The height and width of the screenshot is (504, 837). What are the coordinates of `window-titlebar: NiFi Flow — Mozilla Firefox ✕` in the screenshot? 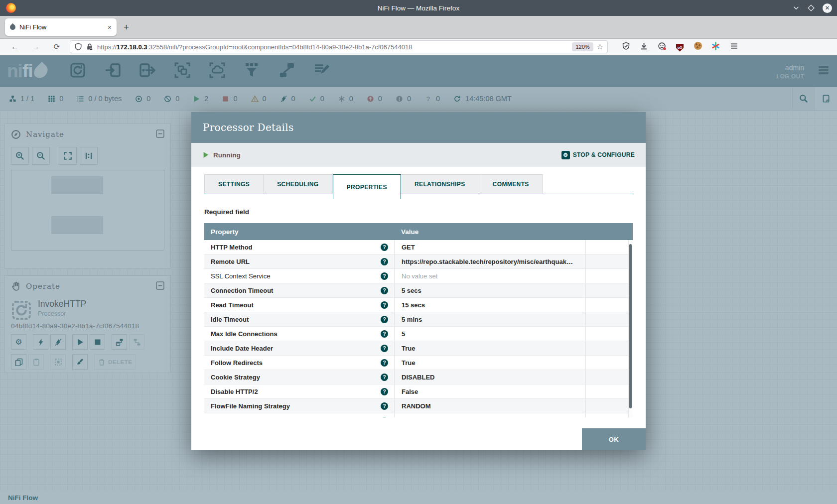 It's located at (418, 8).